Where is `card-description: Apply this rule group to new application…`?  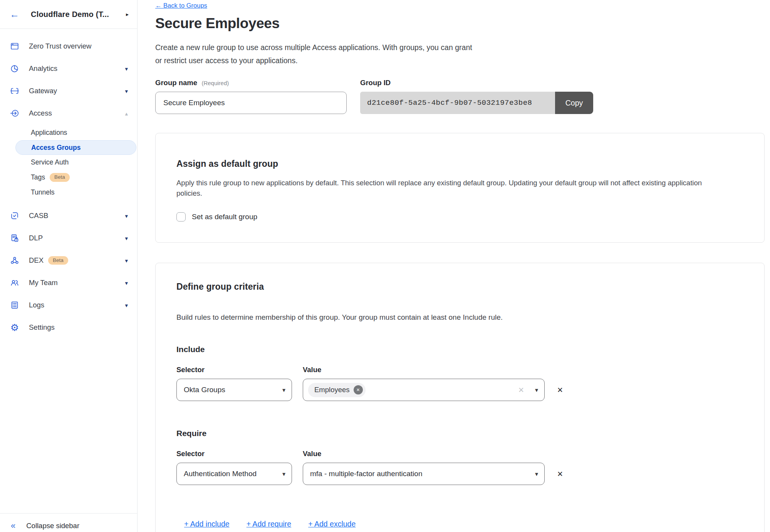
card-description: Apply this rule group to new application… is located at coordinates (450, 188).